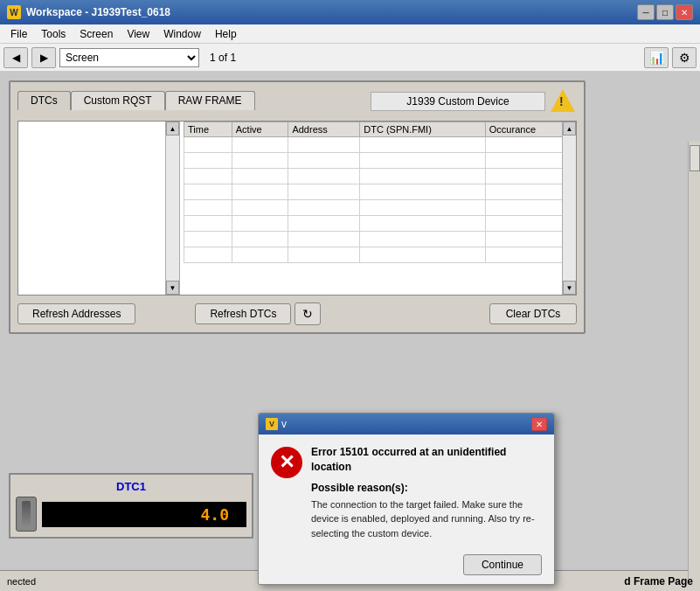  Describe the element at coordinates (284, 424) in the screenshot. I see `dialog-title: v` at that location.